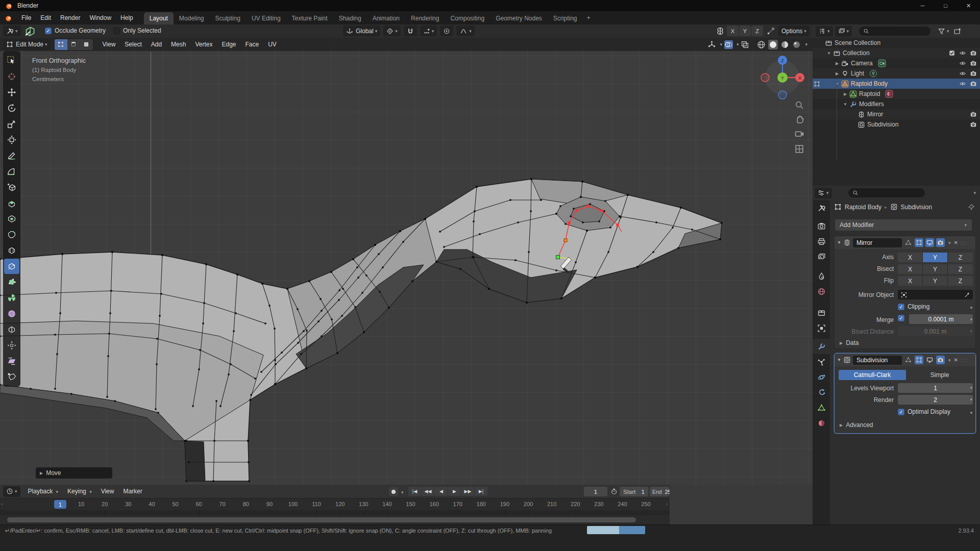 This screenshot has height=551, width=980. What do you see at coordinates (733, 31) in the screenshot?
I see `symmetry-x-button: X` at bounding box center [733, 31].